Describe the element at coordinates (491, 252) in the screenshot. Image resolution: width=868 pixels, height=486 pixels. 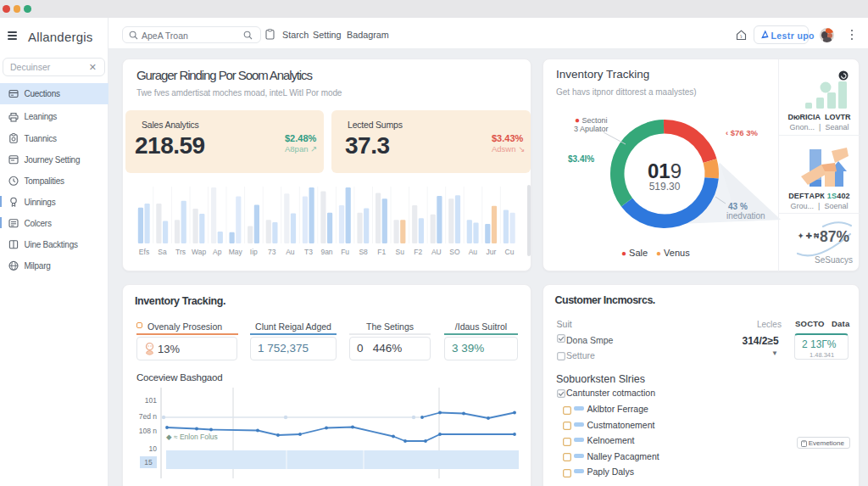
I see `svg-text: Jur` at that location.